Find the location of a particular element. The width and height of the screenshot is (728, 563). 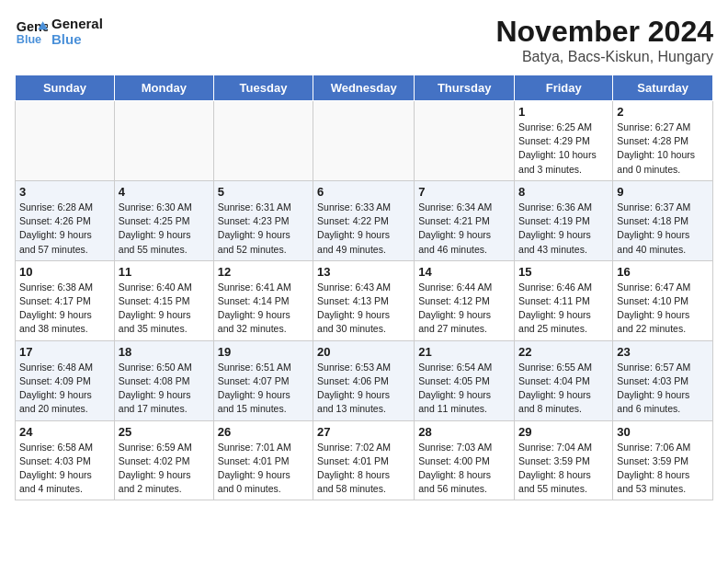

day-of-week-header: Thursday is located at coordinates (465, 88).